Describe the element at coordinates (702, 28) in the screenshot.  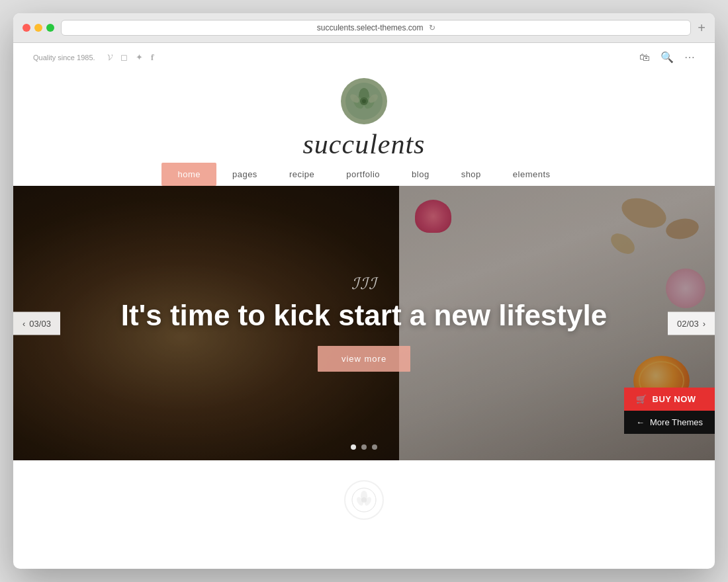
I see `new-tab-button: +` at that location.